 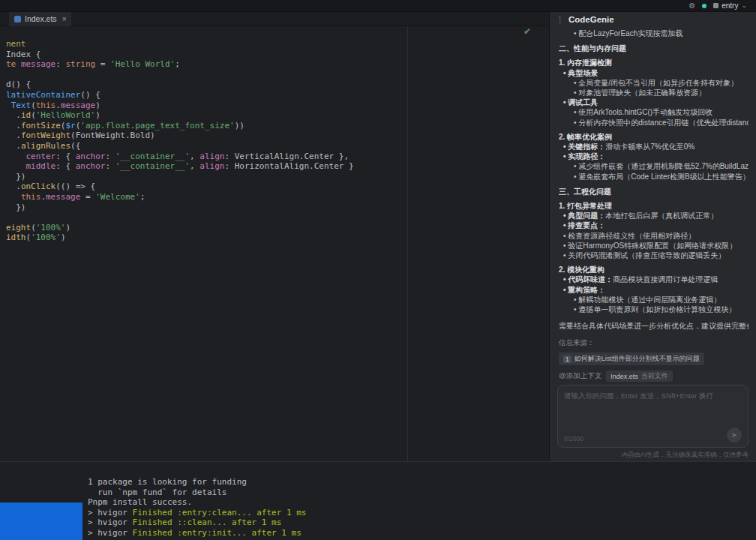 What do you see at coordinates (730, 6) in the screenshot?
I see `run-config-label: entry` at bounding box center [730, 6].